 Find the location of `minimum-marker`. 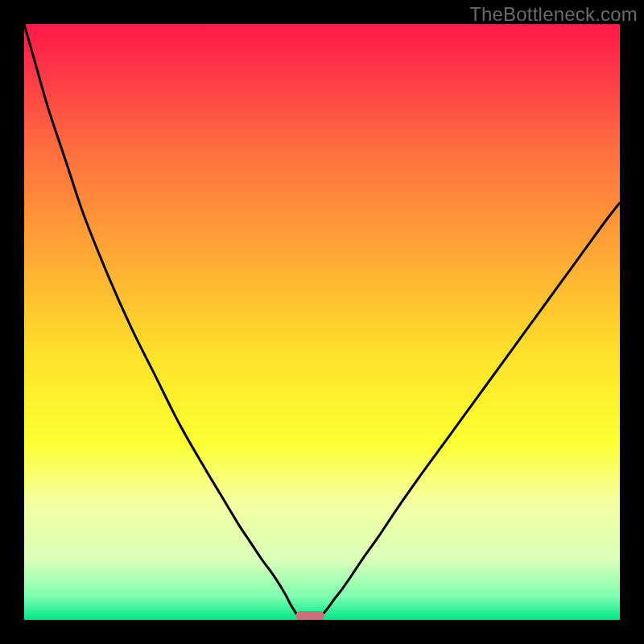

minimum-marker is located at coordinates (310, 615).